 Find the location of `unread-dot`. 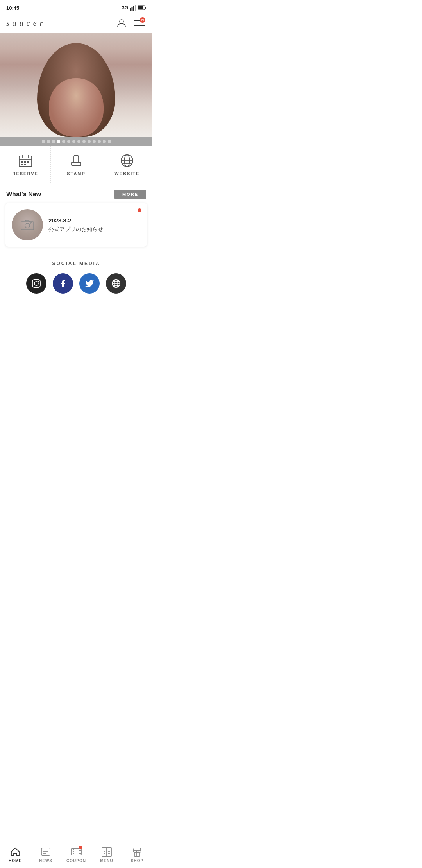

unread-dot is located at coordinates (139, 210).